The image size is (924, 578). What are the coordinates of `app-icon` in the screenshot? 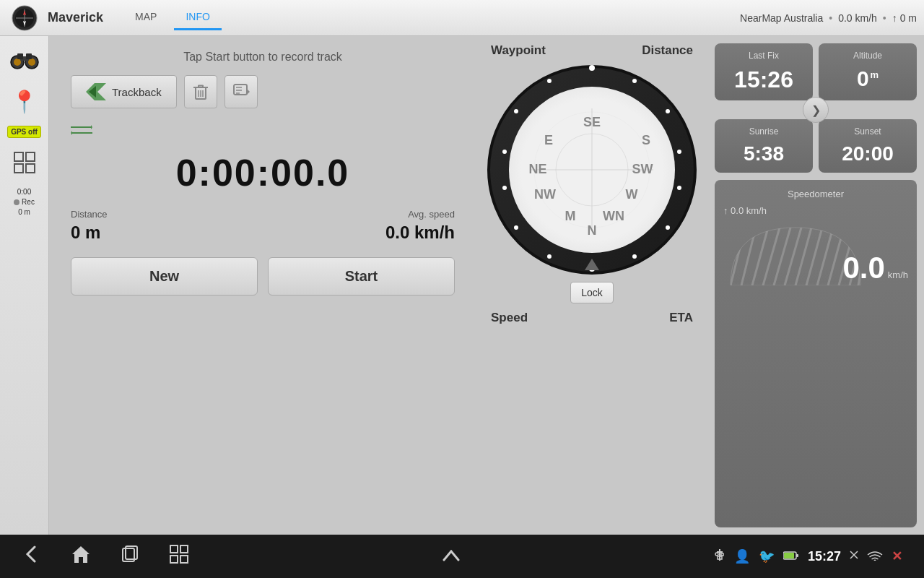 It's located at (25, 18).